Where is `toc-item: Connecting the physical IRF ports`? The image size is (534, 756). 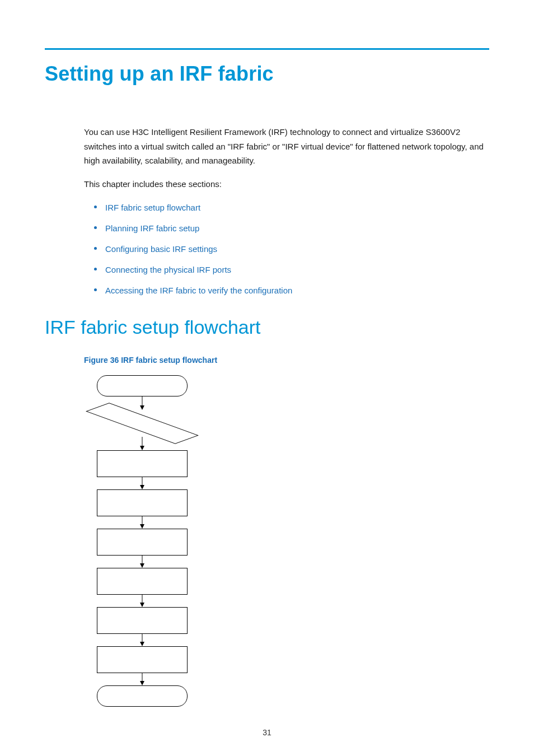 toc-item: Connecting the physical IRF ports is located at coordinates (287, 270).